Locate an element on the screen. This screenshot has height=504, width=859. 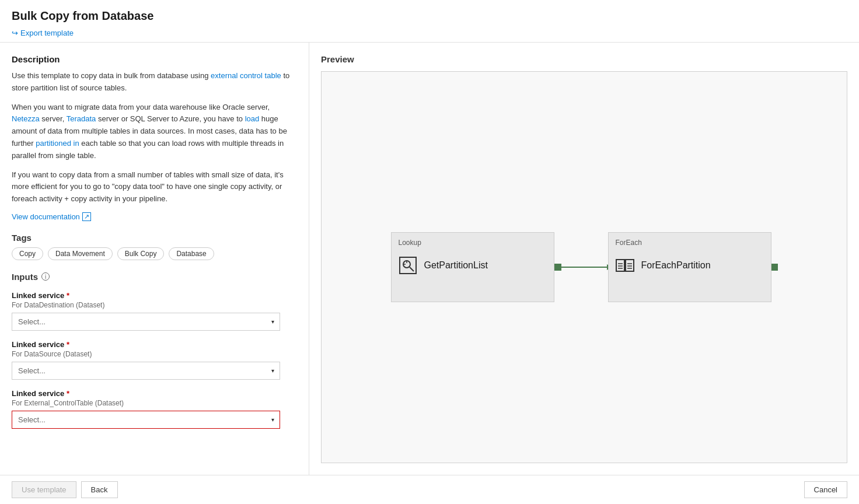
input-sublabel-3: For External_ControlTable (Dataset) is located at coordinates (154, 403).